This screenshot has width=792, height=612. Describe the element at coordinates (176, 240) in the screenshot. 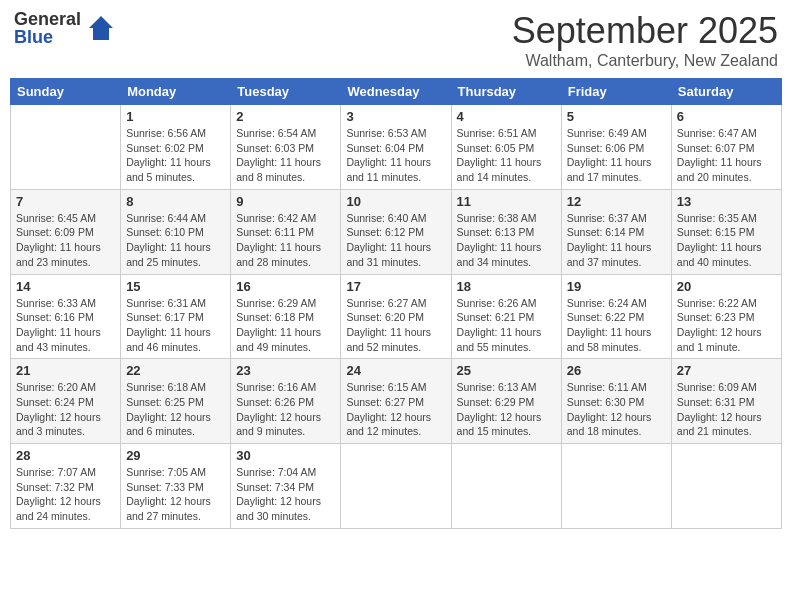

I see `day-info: Sunrise: 6:44 AMSunset: 6:10 PMDaylight:…` at that location.